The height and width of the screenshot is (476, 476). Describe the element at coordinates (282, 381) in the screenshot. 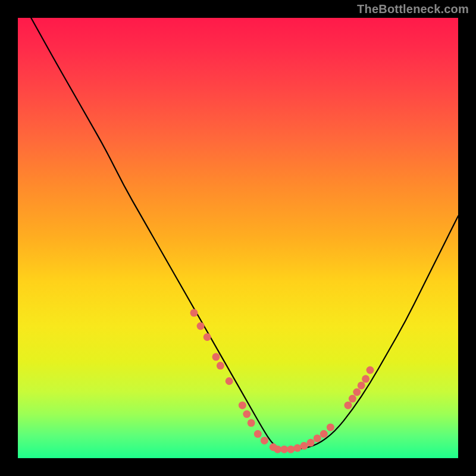

I see `marker-group` at that location.